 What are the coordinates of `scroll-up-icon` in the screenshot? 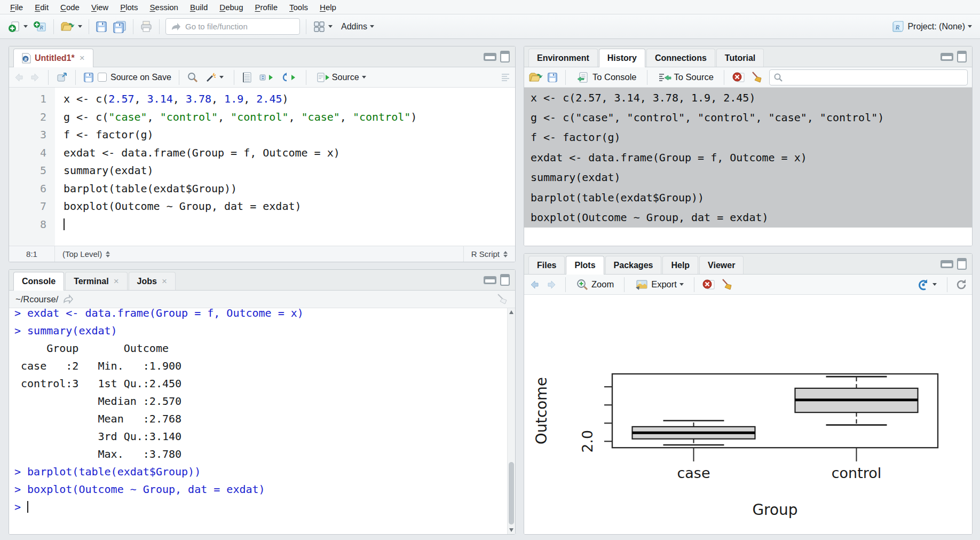 It's located at (511, 312).